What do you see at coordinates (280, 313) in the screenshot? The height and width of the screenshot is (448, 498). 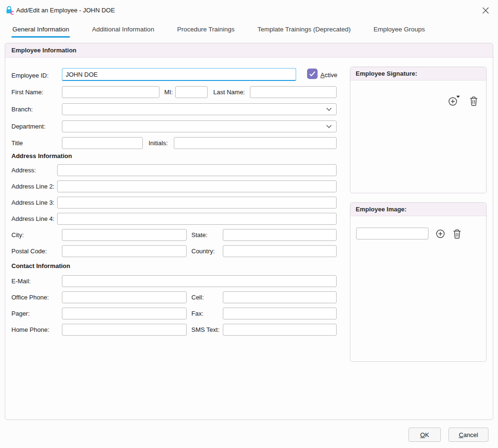 I see `fax-input` at bounding box center [280, 313].